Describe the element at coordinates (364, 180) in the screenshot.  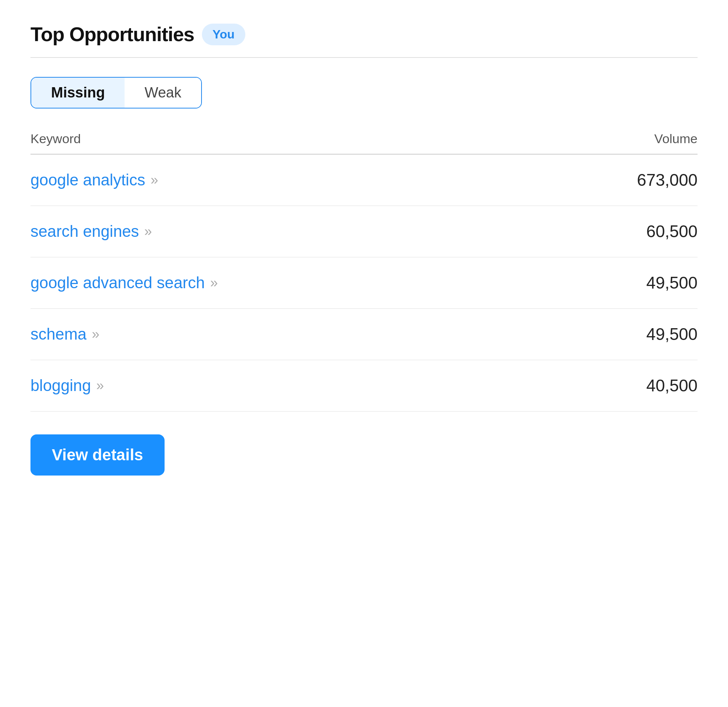
I see `table-row: google analytics » 673,000` at that location.